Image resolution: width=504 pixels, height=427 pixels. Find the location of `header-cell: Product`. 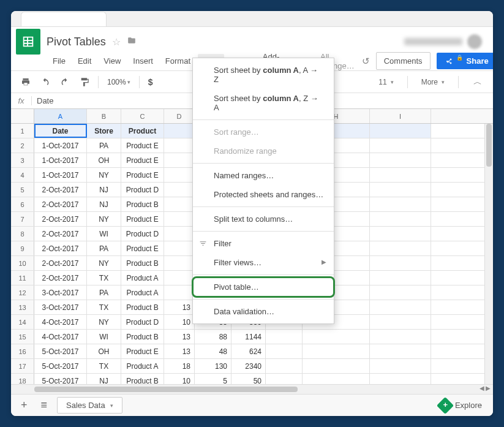

header-cell: Product is located at coordinates (143, 131).